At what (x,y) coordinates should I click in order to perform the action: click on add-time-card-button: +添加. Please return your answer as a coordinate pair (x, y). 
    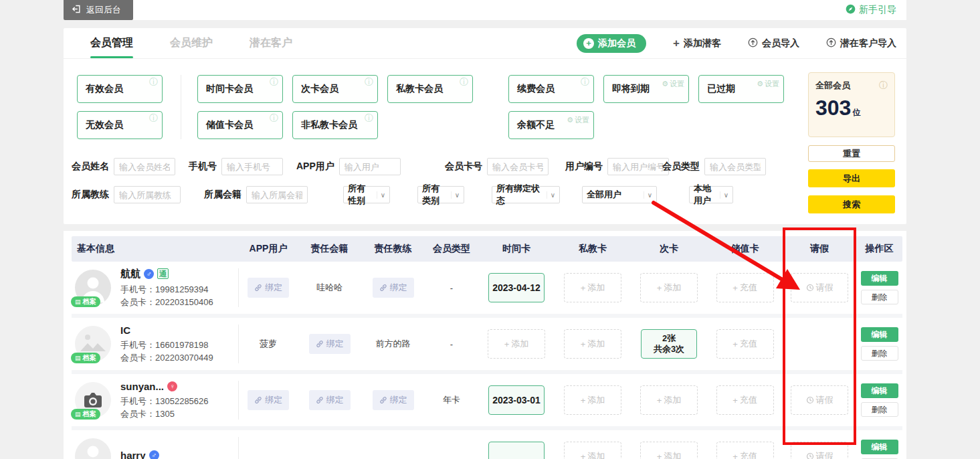
    Looking at the image, I should click on (516, 344).